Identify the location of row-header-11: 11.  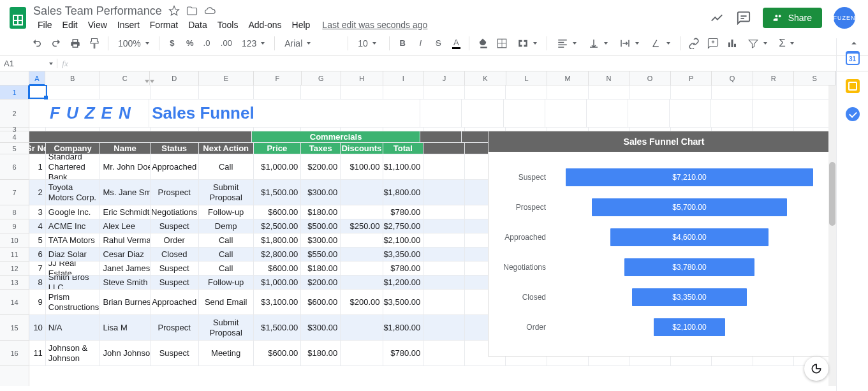
(14, 255).